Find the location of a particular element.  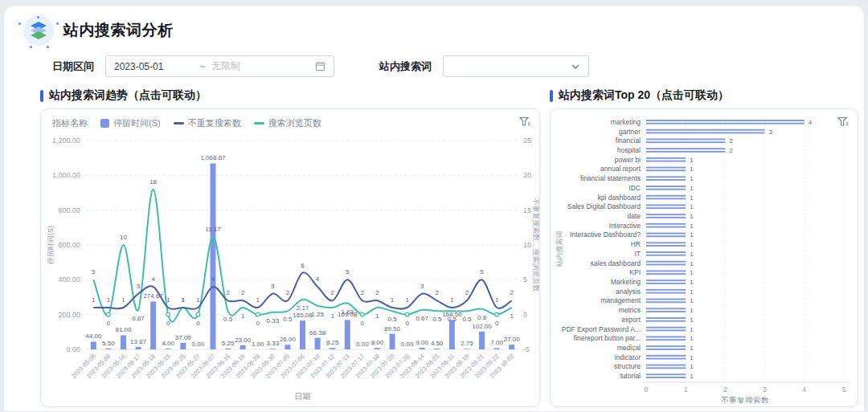

top20-category-label: analysis is located at coordinates (628, 292).